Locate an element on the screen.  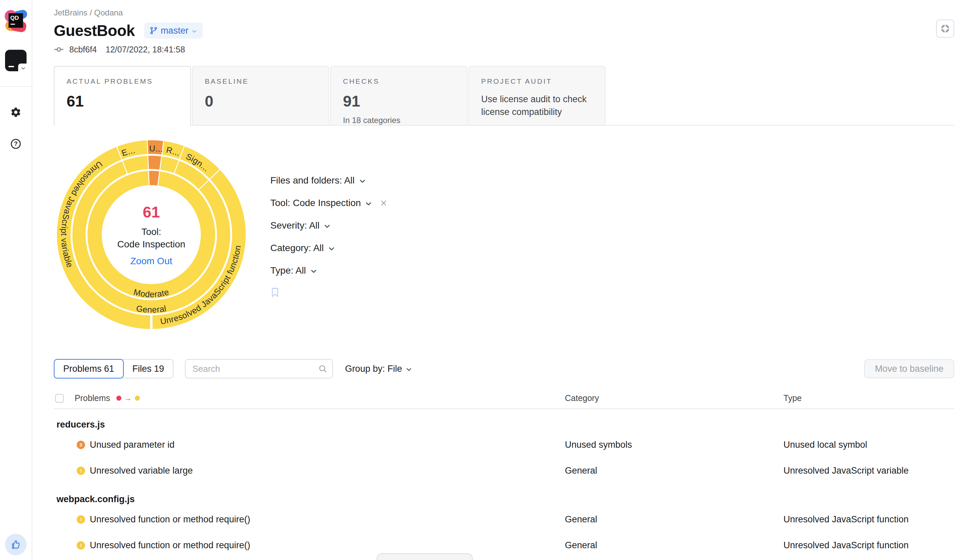
qodana-logo-icon: QD is located at coordinates (16, 21).